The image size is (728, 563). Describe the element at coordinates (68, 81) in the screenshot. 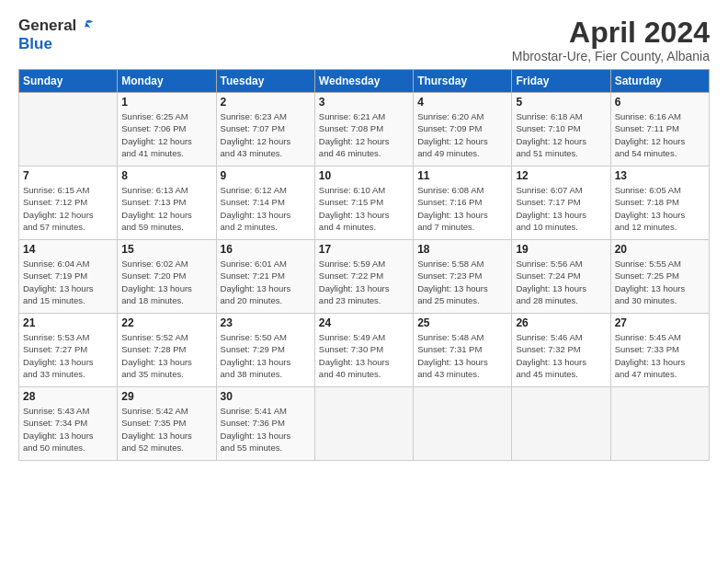

I see `weekday-header-sunday: Sunday` at that location.